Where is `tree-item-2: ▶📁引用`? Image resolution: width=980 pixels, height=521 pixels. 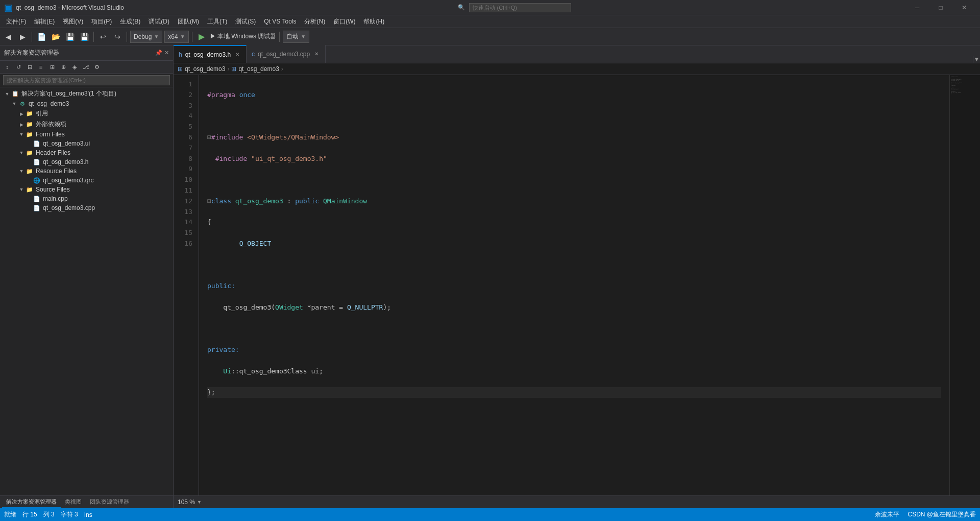 tree-item-2: ▶📁引用 is located at coordinates (87, 113).